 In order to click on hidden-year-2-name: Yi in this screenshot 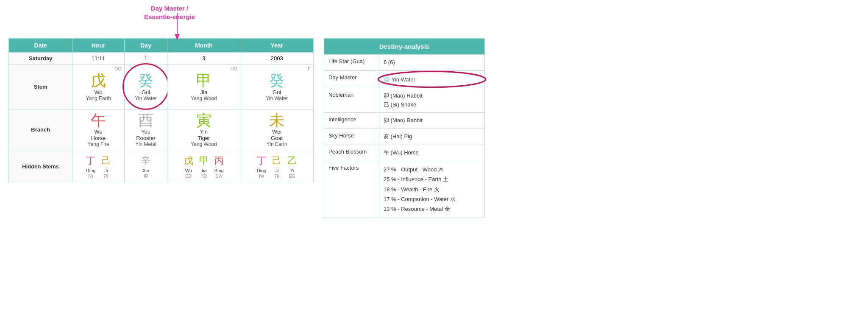, I will do `click(292, 171)`.